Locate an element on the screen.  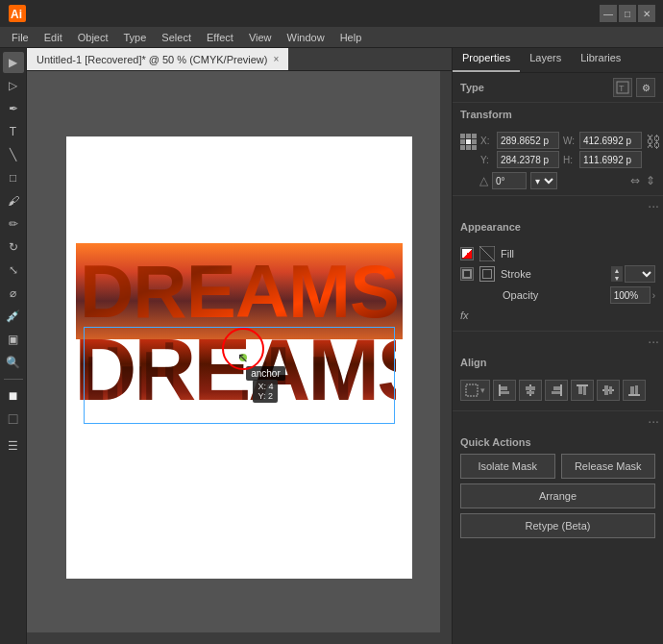
stroke-stepper: ▲ ▼ is located at coordinates (617, 274).